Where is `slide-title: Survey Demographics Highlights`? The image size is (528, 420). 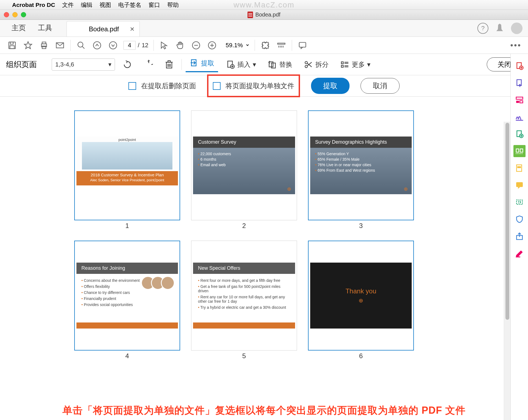 slide-title: Survey Demographics Highlights is located at coordinates (361, 142).